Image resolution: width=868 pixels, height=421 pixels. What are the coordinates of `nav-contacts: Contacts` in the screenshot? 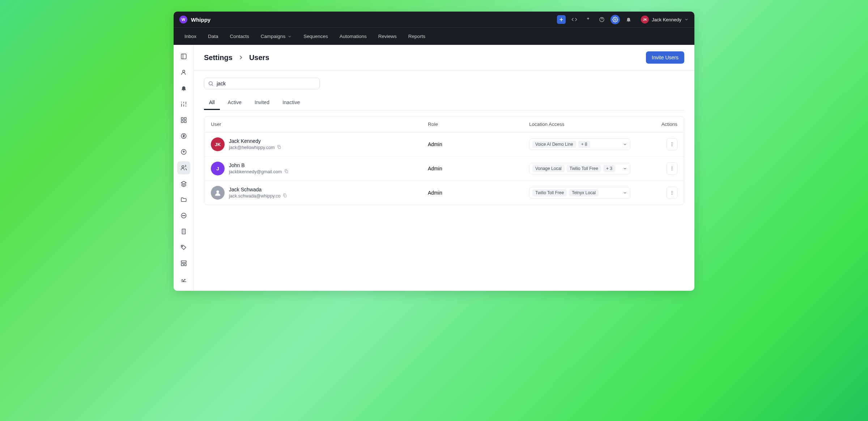 It's located at (239, 36).